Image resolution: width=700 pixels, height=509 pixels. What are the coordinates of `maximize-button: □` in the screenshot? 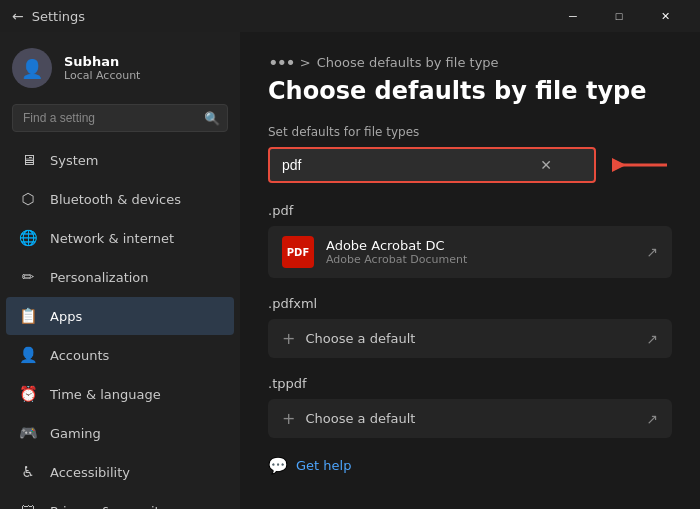 It's located at (619, 16).